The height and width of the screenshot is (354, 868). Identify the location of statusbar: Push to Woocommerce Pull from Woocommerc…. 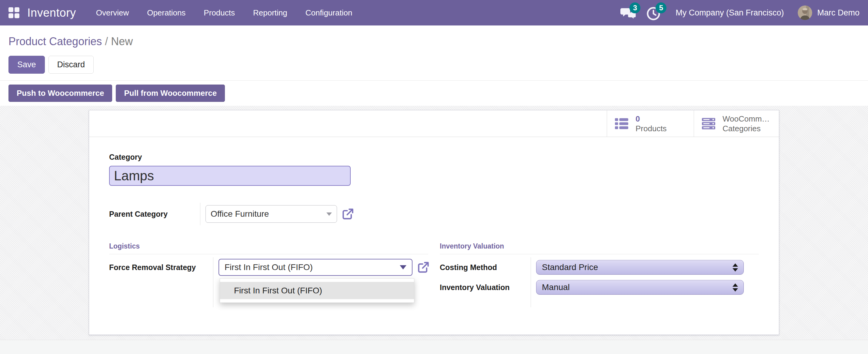
(434, 93).